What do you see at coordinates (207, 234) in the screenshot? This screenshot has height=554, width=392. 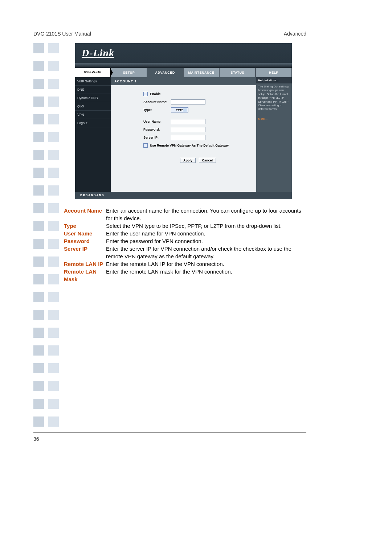 I see `desc-def: Enter the user name for VPN connection.` at bounding box center [207, 234].